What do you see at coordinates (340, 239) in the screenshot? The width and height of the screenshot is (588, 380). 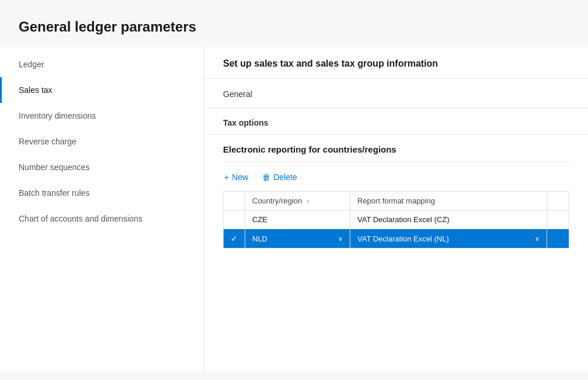 I see `country-dropdown-icon: ∨` at bounding box center [340, 239].